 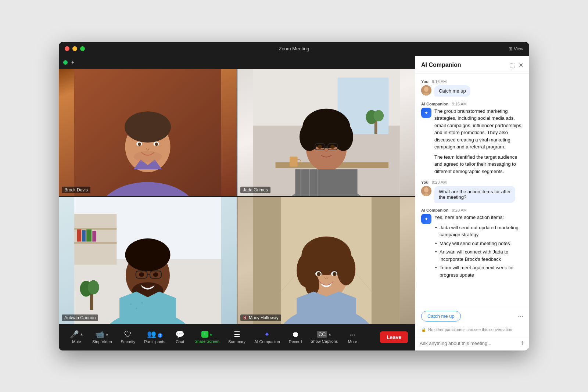 I want to click on summary-icon: ☰, so click(x=237, y=334).